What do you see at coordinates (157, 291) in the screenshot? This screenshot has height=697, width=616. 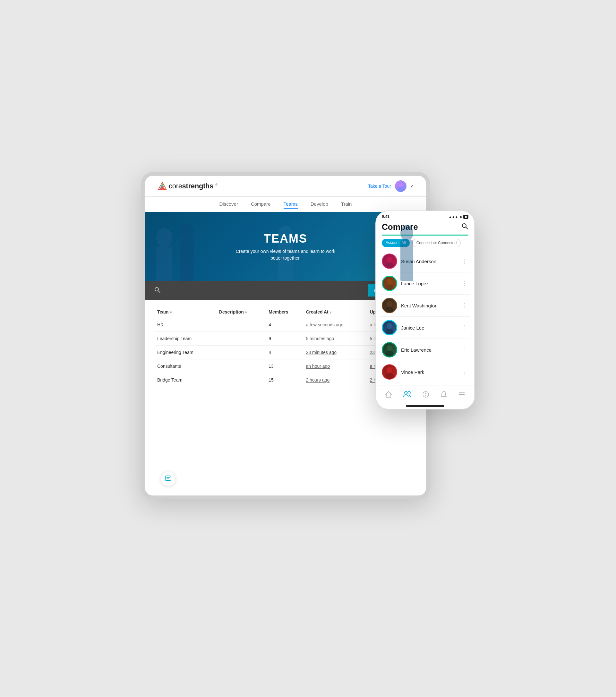 I see `search-button` at bounding box center [157, 291].